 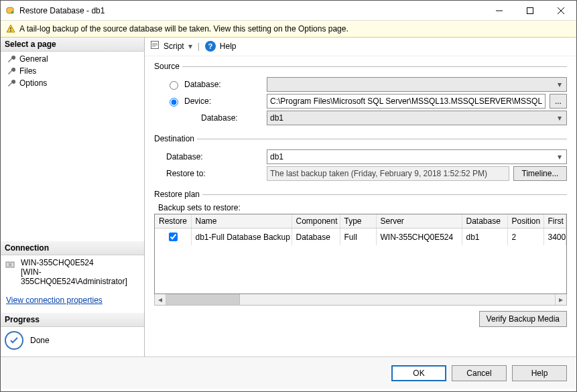 I want to click on source-device-path, so click(x=406, y=101).